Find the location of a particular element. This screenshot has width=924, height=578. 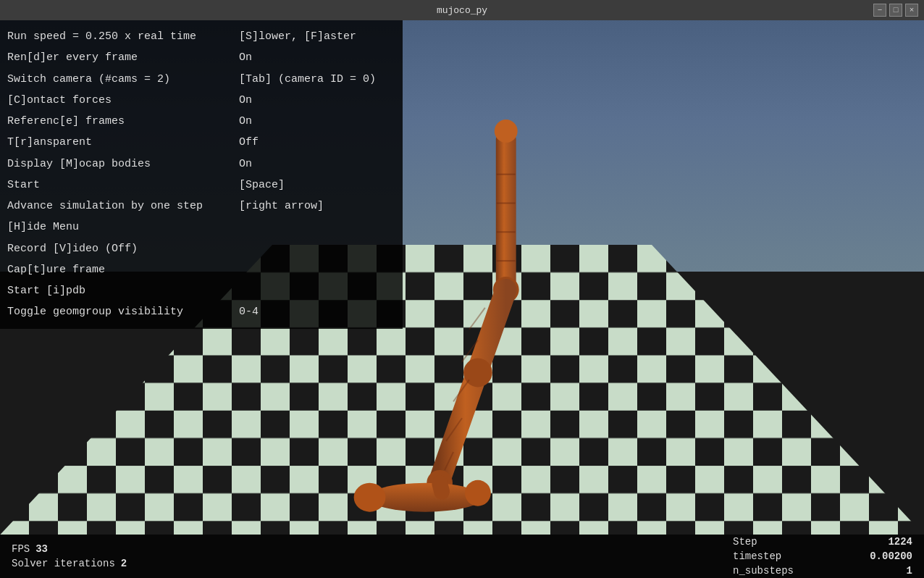

nsubsteps-label: n_substeps is located at coordinates (763, 571).